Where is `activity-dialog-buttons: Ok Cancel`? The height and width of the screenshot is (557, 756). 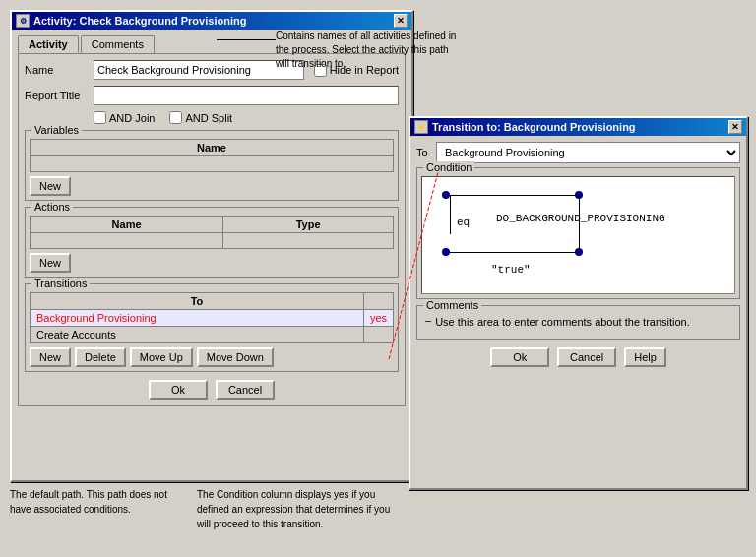 activity-dialog-buttons: Ok Cancel is located at coordinates (212, 390).